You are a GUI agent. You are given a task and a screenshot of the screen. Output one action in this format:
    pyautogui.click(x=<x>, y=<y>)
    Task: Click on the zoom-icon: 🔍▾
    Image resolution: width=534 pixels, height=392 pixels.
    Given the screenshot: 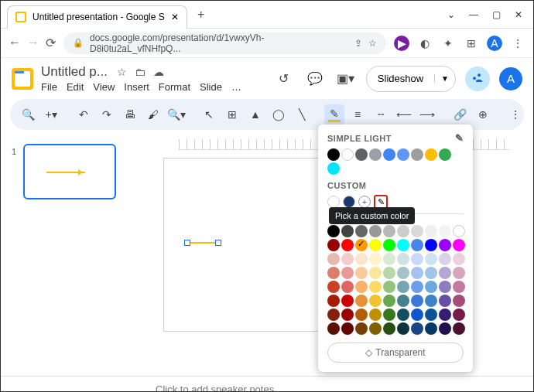 What is the action you would take?
    pyautogui.click(x=176, y=114)
    